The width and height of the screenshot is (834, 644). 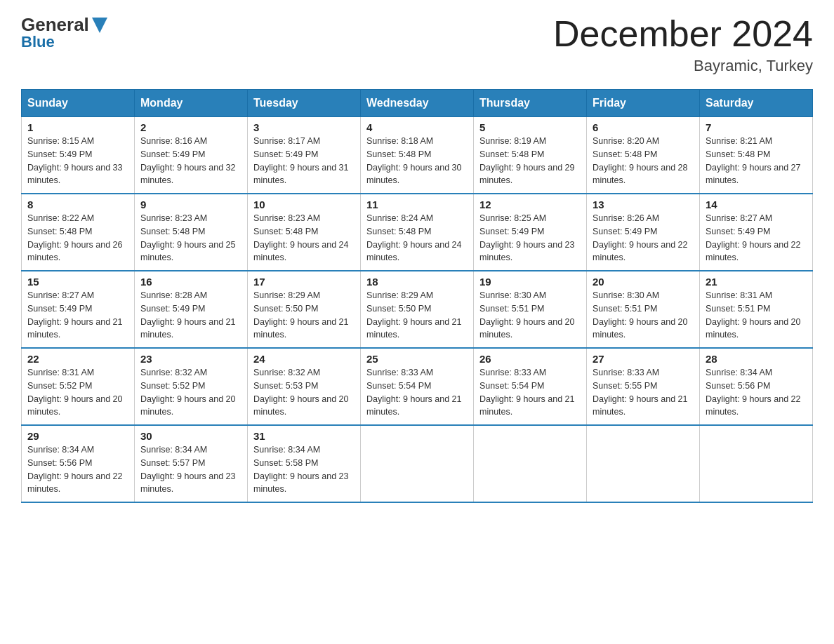 I want to click on page-header: General Blue December 2024 Bayramic, Tur…, so click(x=417, y=45).